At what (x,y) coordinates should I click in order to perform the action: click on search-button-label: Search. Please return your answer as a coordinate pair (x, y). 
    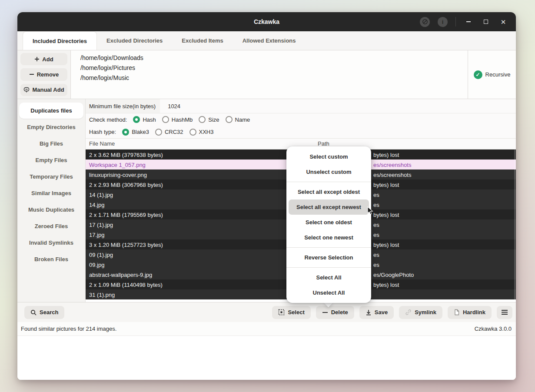
    Looking at the image, I should click on (49, 312).